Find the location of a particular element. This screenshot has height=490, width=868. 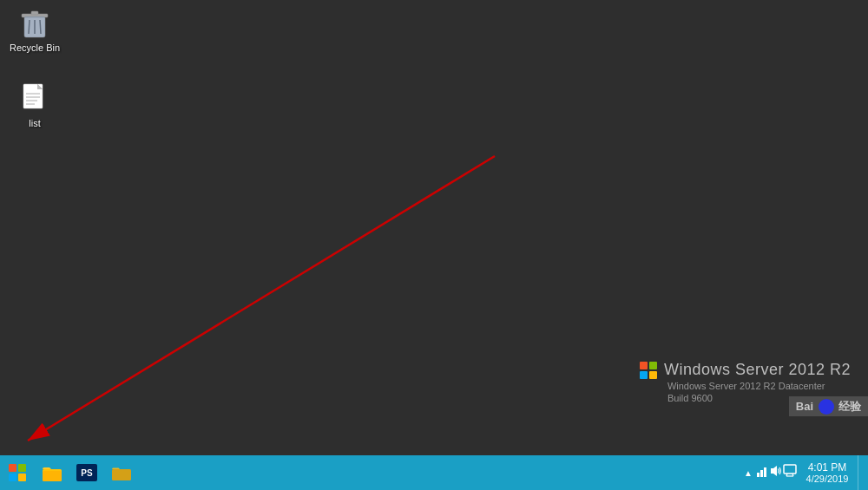

sound-icon-svg is located at coordinates (776, 471).